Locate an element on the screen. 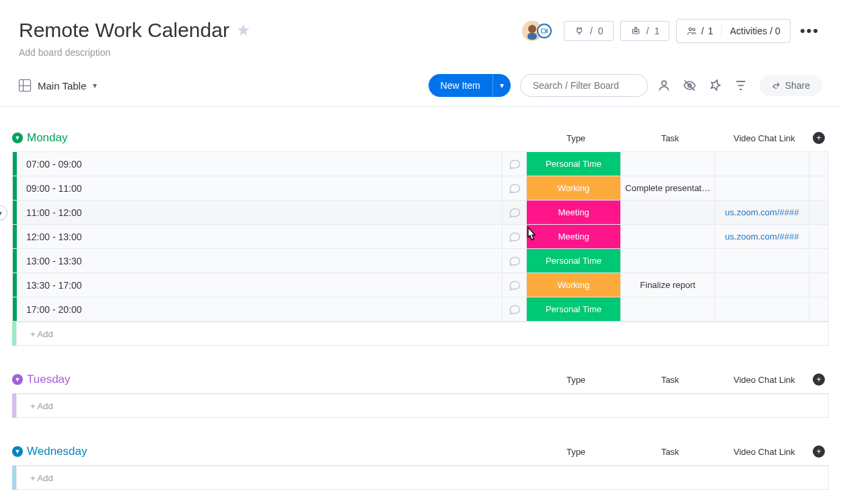 The height and width of the screenshot is (504, 841). page-title: Remote Work Calendar is located at coordinates (124, 30).